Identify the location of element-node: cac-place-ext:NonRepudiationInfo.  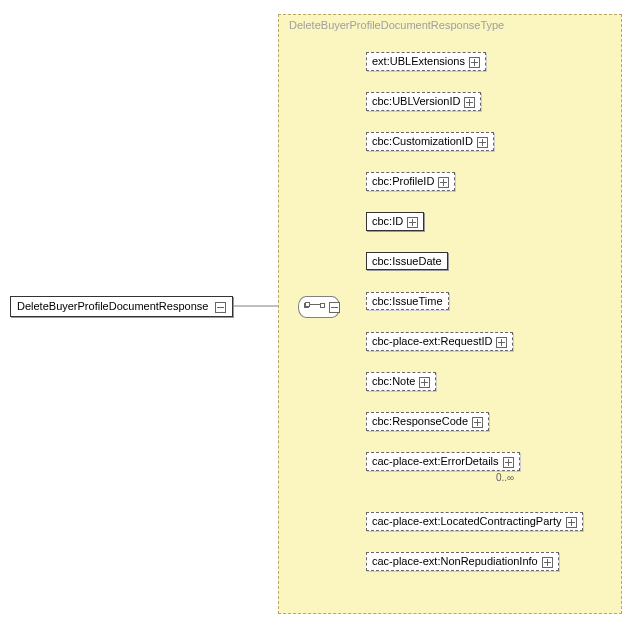
(462, 562).